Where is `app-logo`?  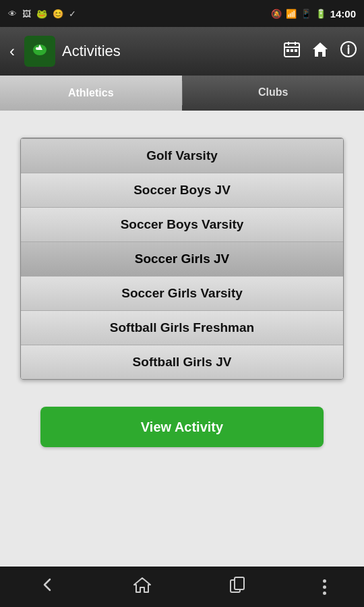 app-logo is located at coordinates (40, 51).